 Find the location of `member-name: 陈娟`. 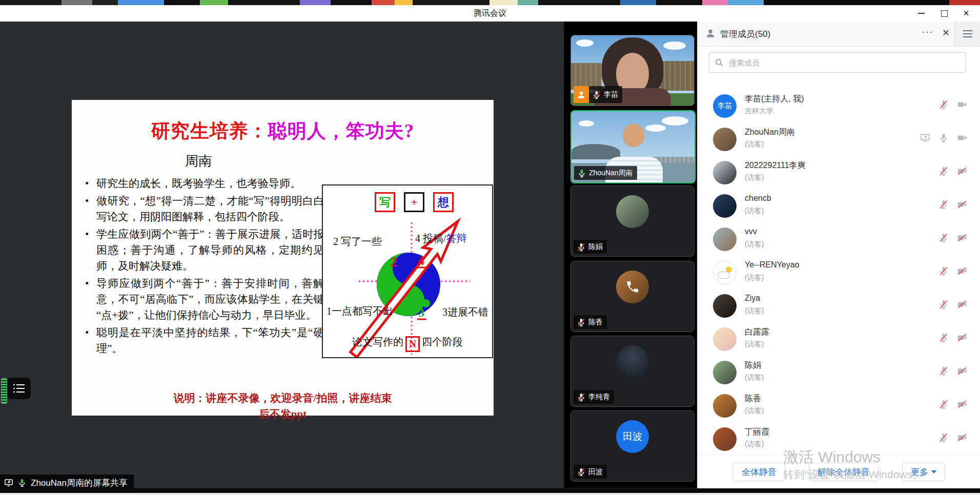

member-name: 陈娟 is located at coordinates (753, 366).